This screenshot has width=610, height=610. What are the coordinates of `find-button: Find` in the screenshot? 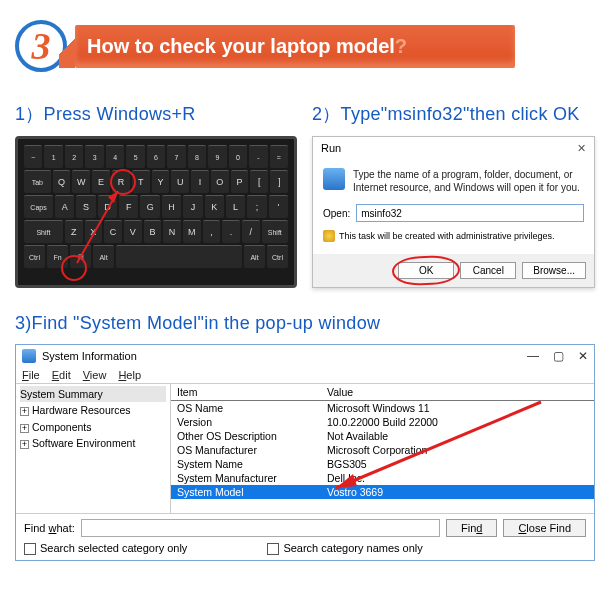 It's located at (472, 528).